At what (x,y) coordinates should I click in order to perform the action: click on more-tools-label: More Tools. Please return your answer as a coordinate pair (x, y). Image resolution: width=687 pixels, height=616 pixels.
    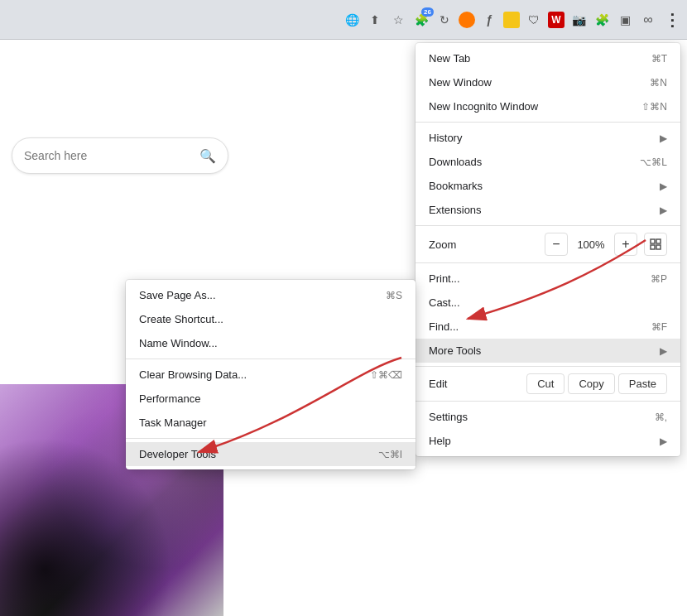
    Looking at the image, I should click on (541, 351).